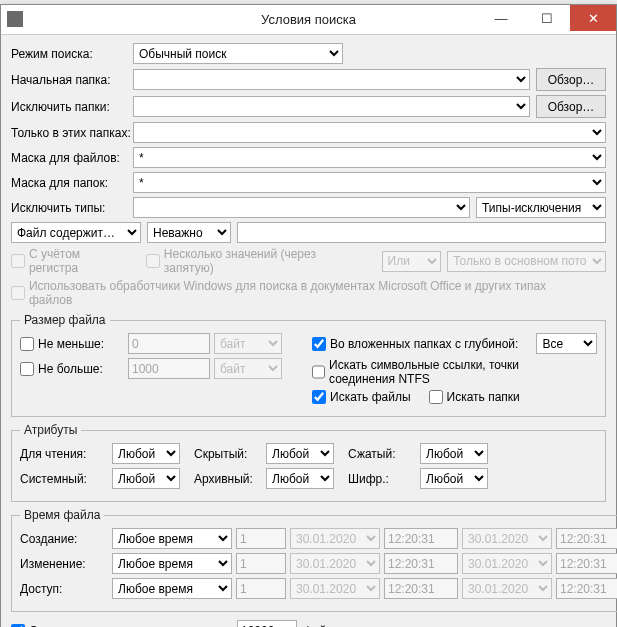 This screenshot has width=617, height=627. Describe the element at coordinates (541, 208) in the screenshot. I see `exclusion-types-select: Типы-исключения` at that location.